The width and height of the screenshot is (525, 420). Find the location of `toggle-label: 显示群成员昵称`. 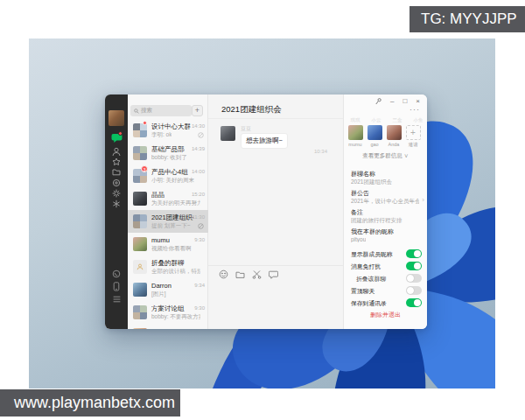

toggle-label: 显示群成员昵称 is located at coordinates (372, 255).